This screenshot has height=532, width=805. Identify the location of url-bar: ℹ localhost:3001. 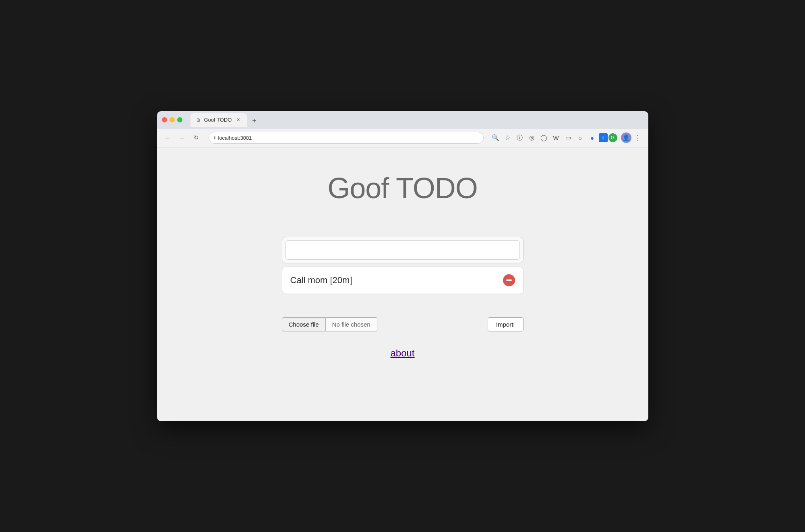
(346, 138).